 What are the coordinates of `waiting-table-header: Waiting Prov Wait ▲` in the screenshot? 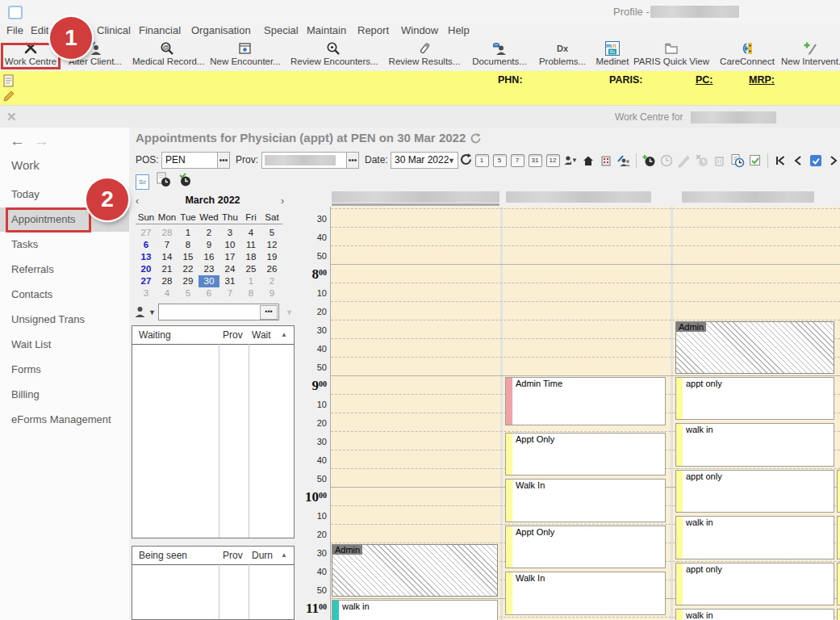 It's located at (213, 336).